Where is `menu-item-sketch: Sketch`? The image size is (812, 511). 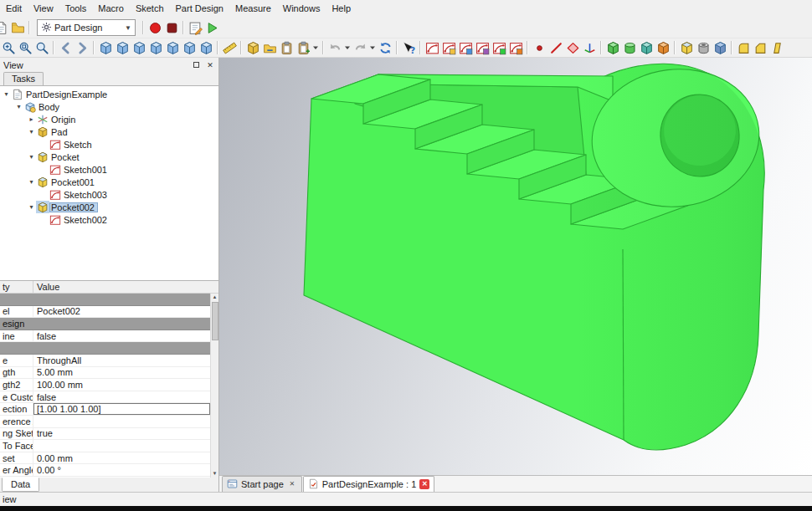 menu-item-sketch: Sketch is located at coordinates (150, 8).